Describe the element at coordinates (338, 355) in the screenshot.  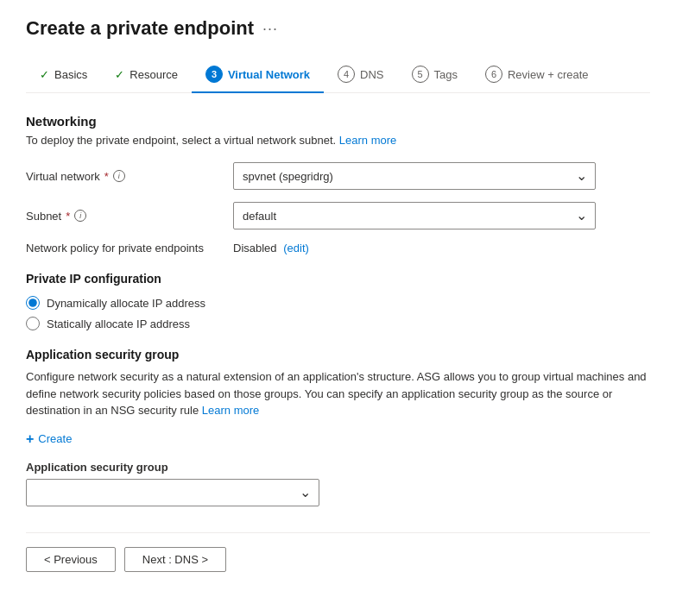
I see `asg-title: Application security group` at that location.